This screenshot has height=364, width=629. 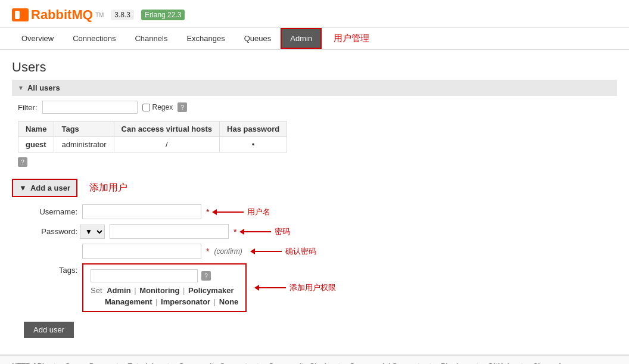 What do you see at coordinates (28, 363) in the screenshot?
I see `footer-http-api: HTTP API` at bounding box center [28, 363].